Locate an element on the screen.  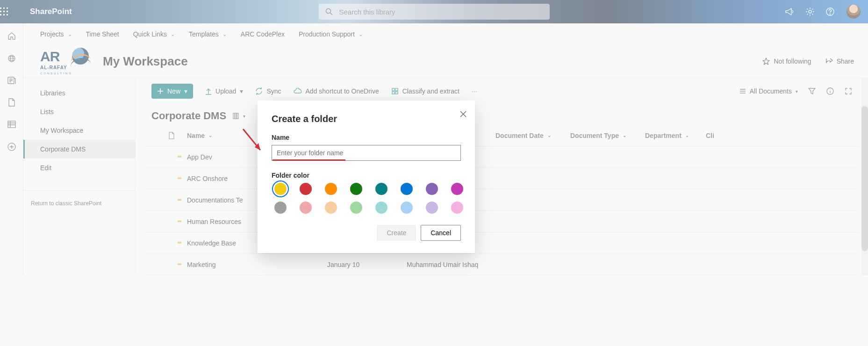
create-folder-dialog: Create a folder Name Folder color Create… is located at coordinates (366, 177).